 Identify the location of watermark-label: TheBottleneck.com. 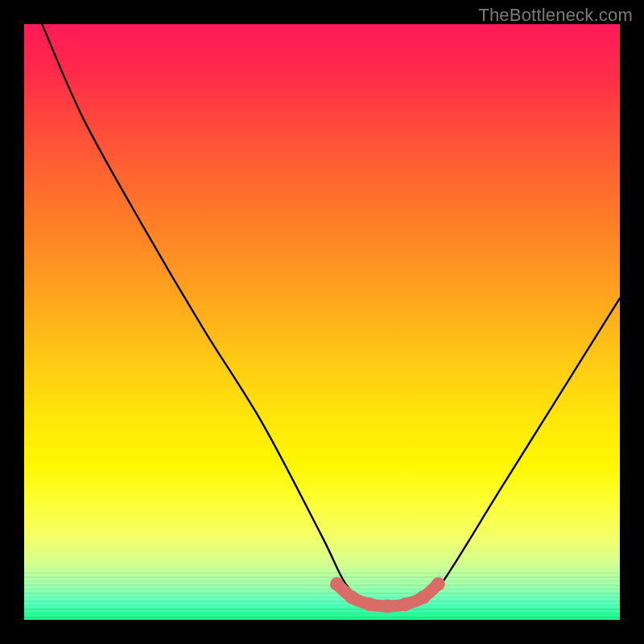
(555, 15).